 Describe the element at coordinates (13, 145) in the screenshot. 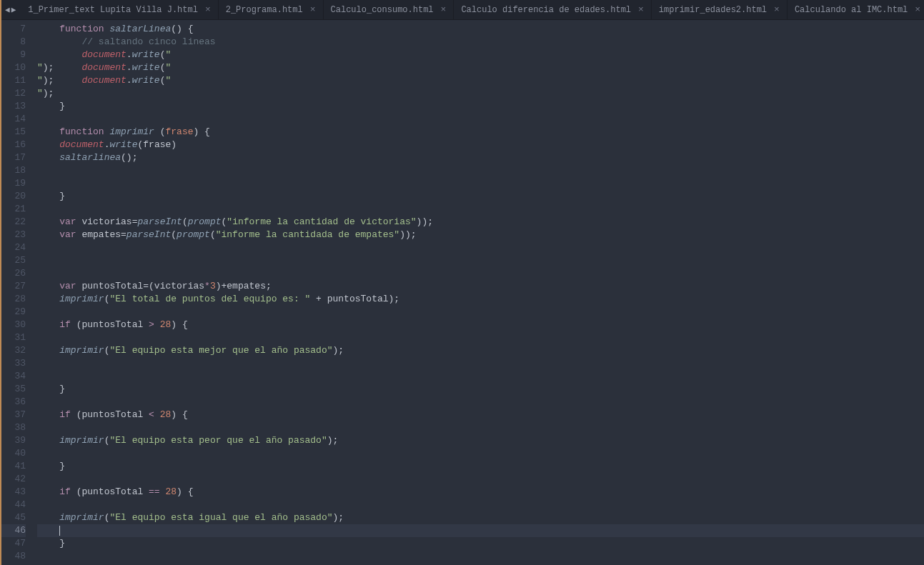

I see `line-number: 16` at that location.